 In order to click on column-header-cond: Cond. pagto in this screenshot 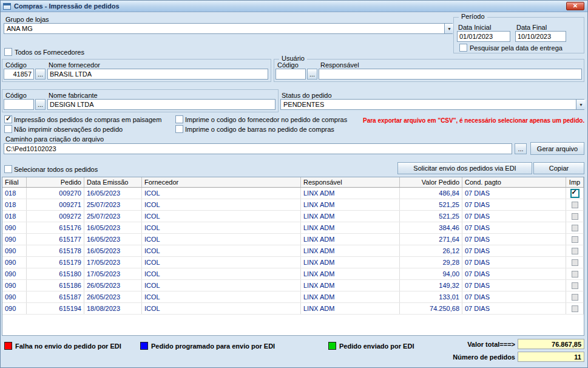, I will do `click(515, 182)`.